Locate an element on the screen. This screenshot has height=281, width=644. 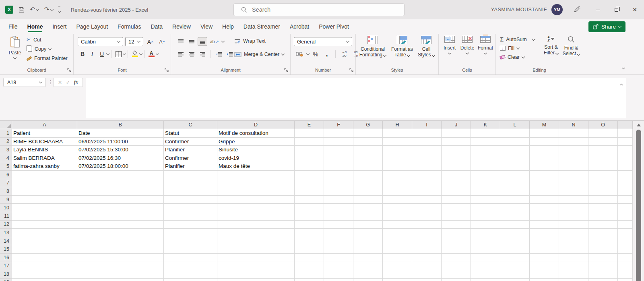
cell-B9 is located at coordinates (121, 200).